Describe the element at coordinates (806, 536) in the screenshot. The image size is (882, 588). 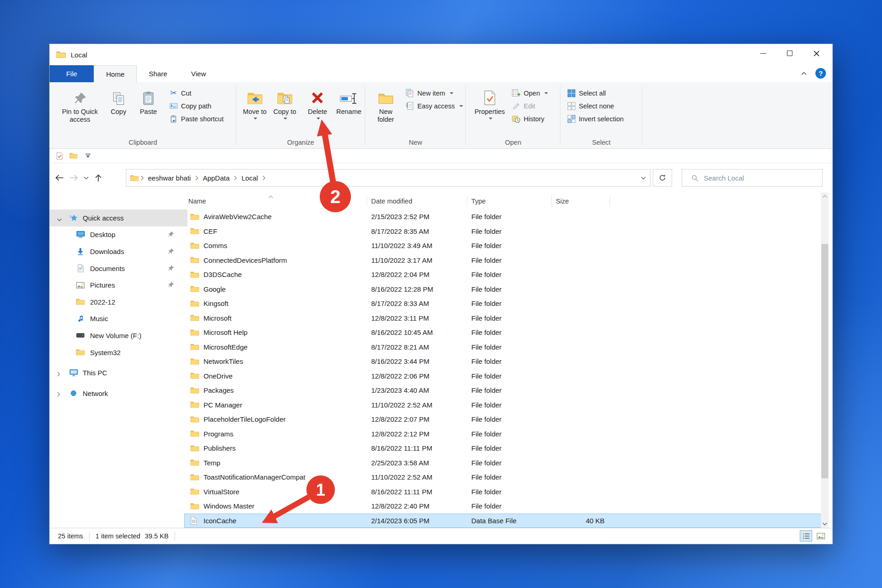
I see `details-view-button` at that location.